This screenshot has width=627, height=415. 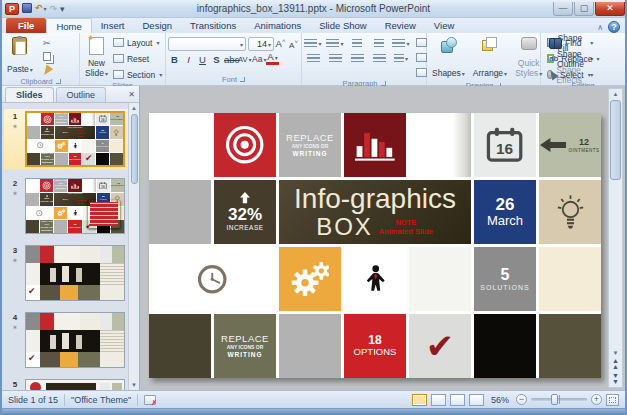 I want to click on undo-button: ↶▾, so click(x=41, y=8).